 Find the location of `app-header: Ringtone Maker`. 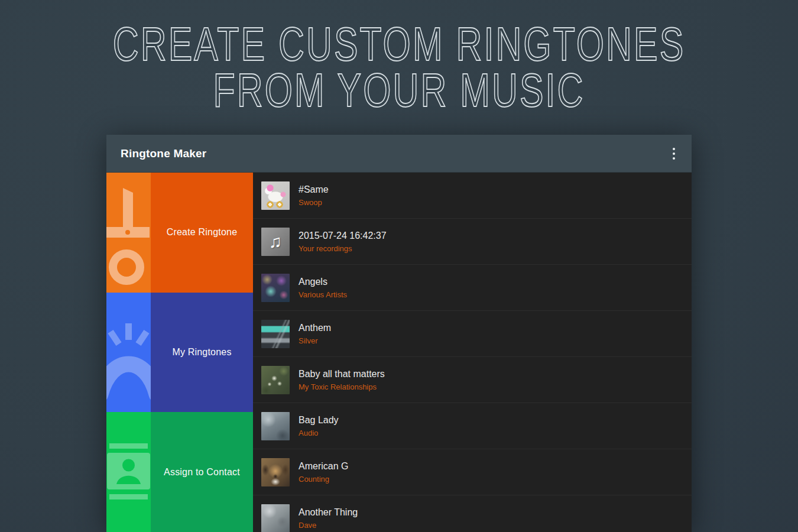

app-header: Ringtone Maker is located at coordinates (399, 154).